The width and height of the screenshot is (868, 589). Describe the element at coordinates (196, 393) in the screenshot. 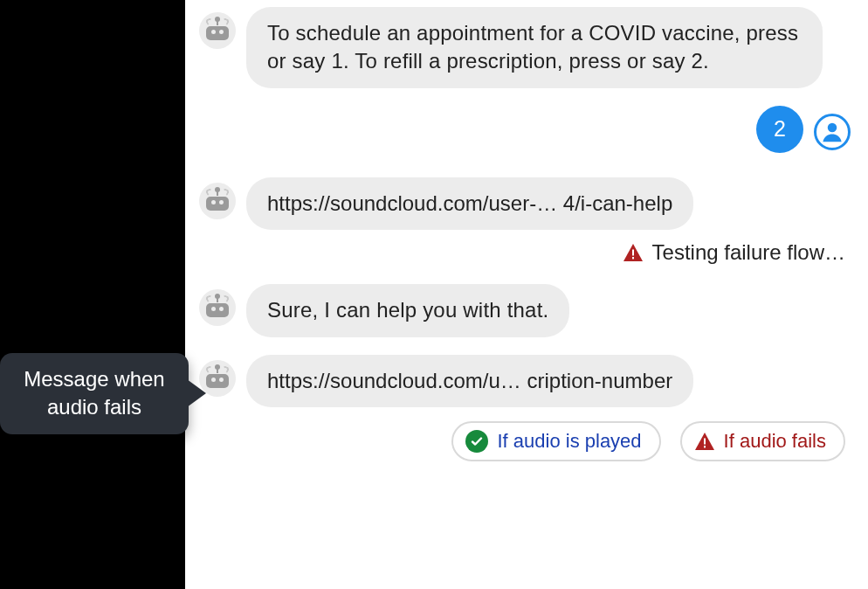

I see `callout-arrow-icon` at that location.